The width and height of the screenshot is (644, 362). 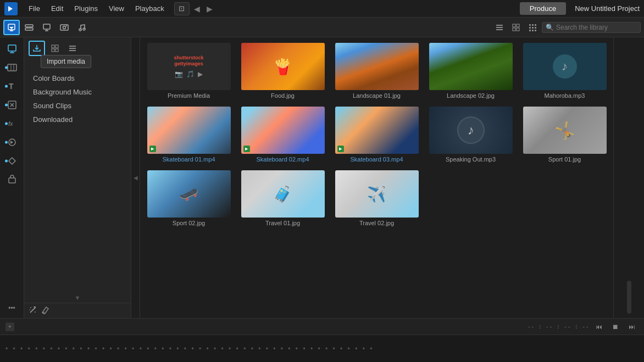 I want to click on sidebar-keyframe-icon, so click(x=12, y=161).